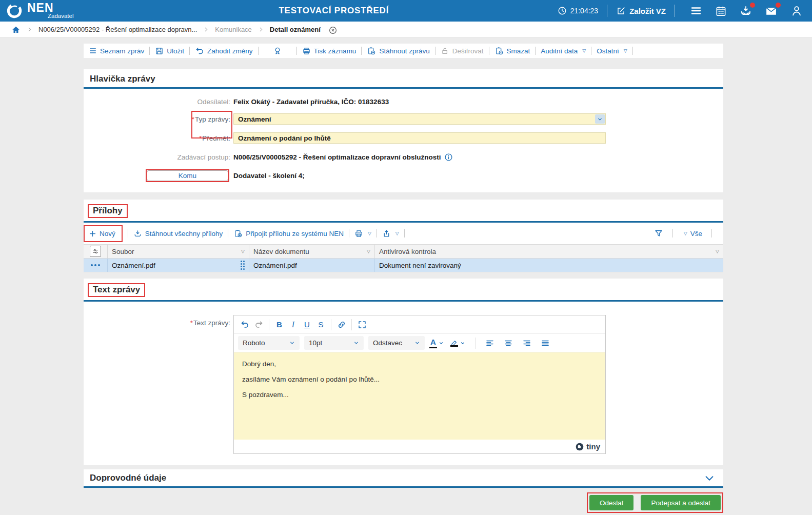 The width and height of the screenshot is (812, 515). I want to click on accompanying-section: Doprovodné údaje, so click(403, 479).